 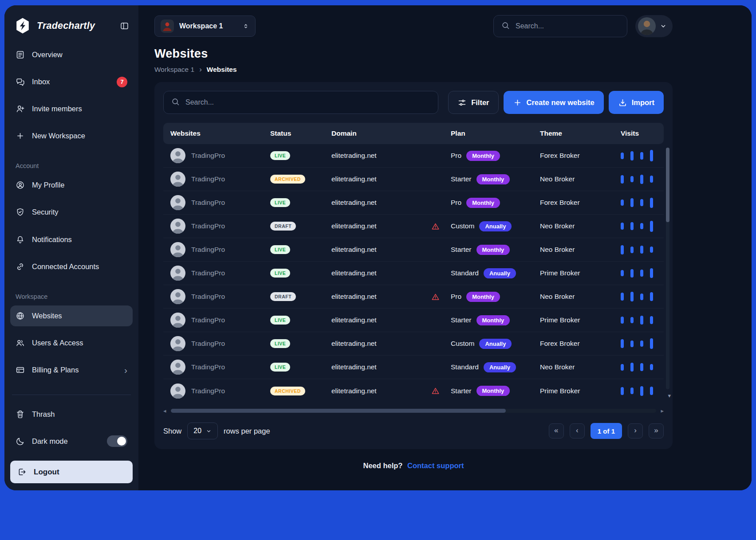 I want to click on sidebar-item-websites: Websites, so click(x=71, y=316).